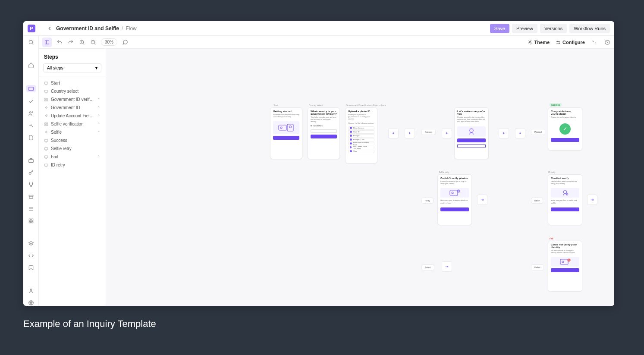  What do you see at coordinates (72, 148) in the screenshot?
I see `step-item: Selfie retry` at bounding box center [72, 148].